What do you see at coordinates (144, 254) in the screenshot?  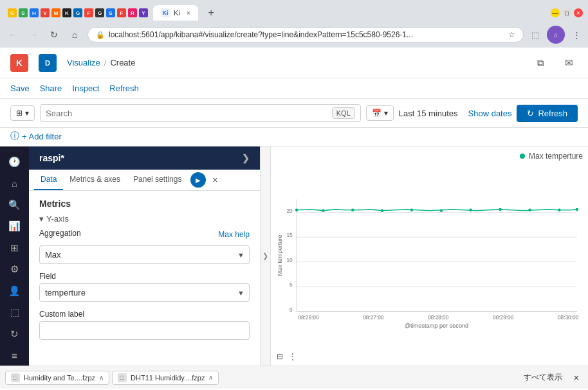 I see `aggregation-select: Max Min Average Sum` at bounding box center [144, 254].